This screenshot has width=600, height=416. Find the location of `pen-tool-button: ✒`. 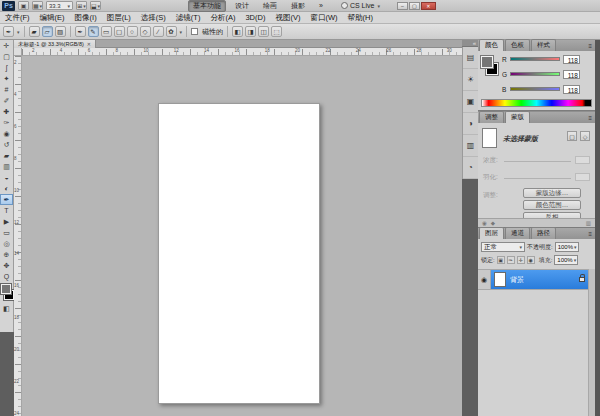

pen-tool-button: ✒ is located at coordinates (80, 32).